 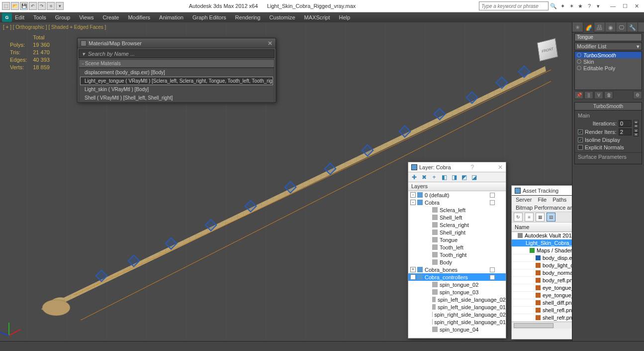 I want to click on qat-open-icon: 📂, so click(x=15, y=6).